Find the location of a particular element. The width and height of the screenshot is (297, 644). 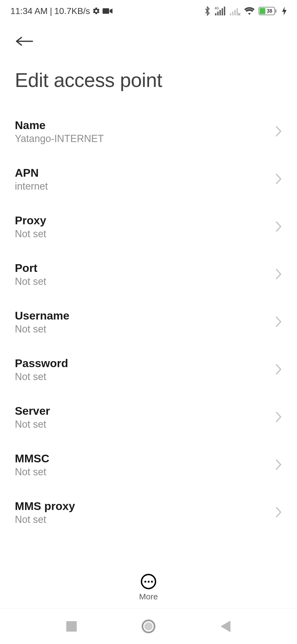

header is located at coordinates (148, 37).